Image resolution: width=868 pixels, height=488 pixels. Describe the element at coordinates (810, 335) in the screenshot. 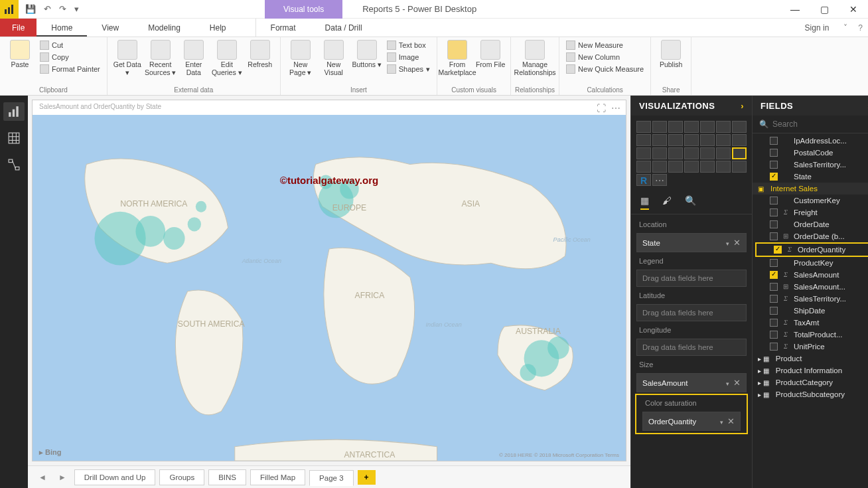

I see `field-item: ΣTotalProduct...` at that location.